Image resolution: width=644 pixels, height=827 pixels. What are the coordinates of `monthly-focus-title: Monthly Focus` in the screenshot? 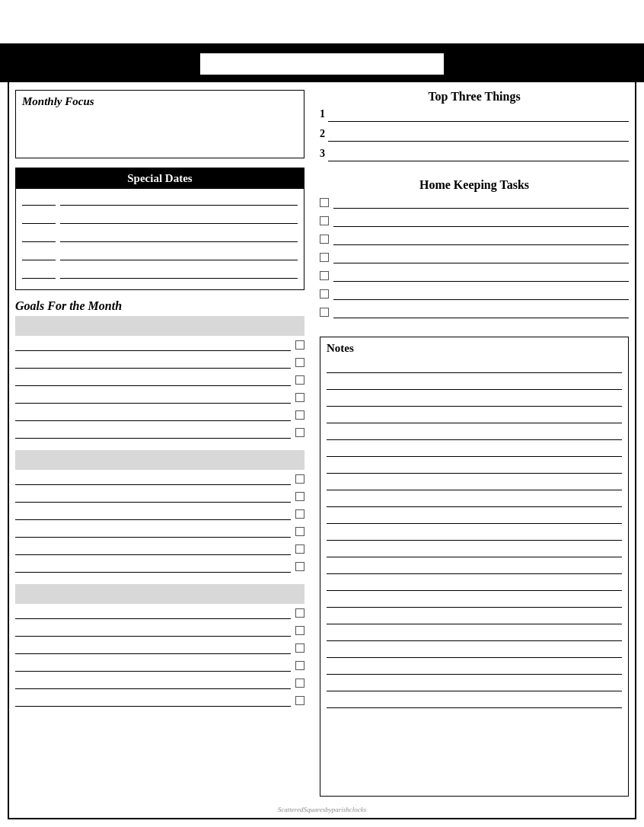 It's located at (160, 102).